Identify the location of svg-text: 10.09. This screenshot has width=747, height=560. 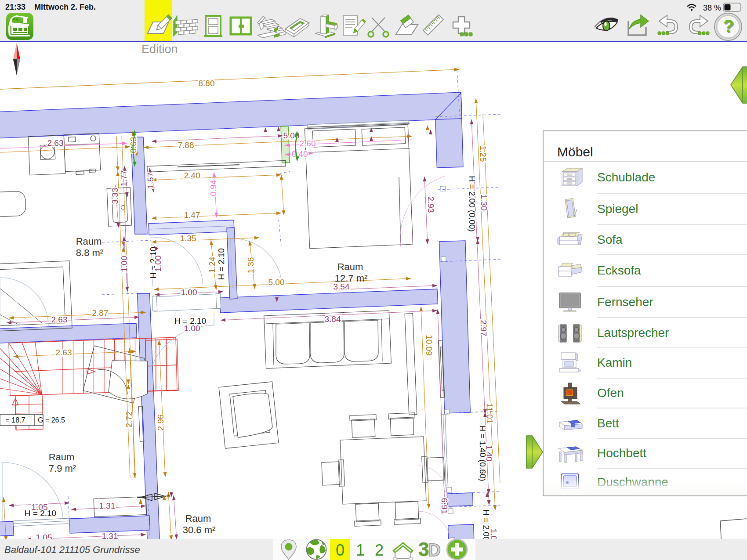
(429, 345).